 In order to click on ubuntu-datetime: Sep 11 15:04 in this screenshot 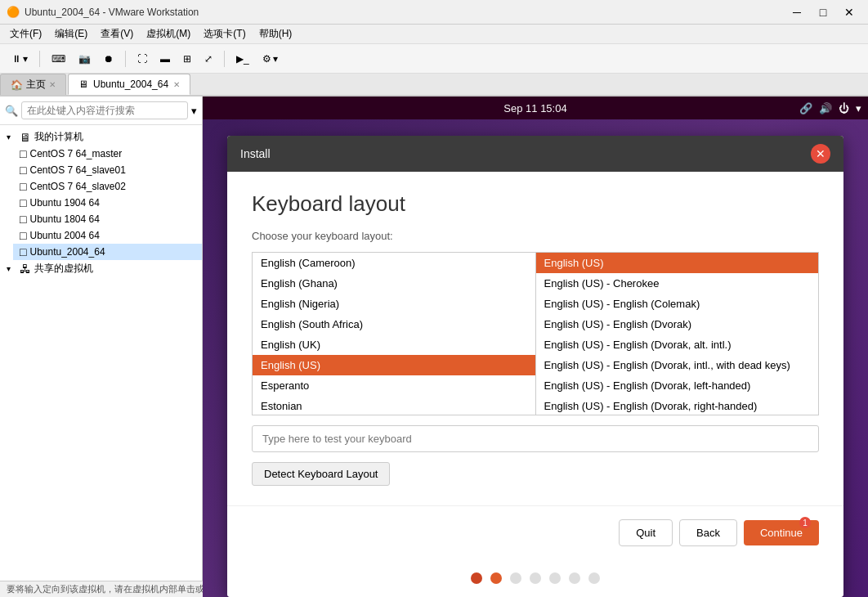, I will do `click(535, 108)`.